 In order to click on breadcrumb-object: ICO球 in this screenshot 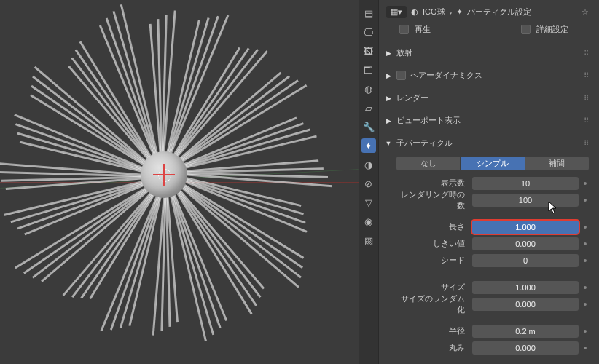, I will do `click(434, 12)`.